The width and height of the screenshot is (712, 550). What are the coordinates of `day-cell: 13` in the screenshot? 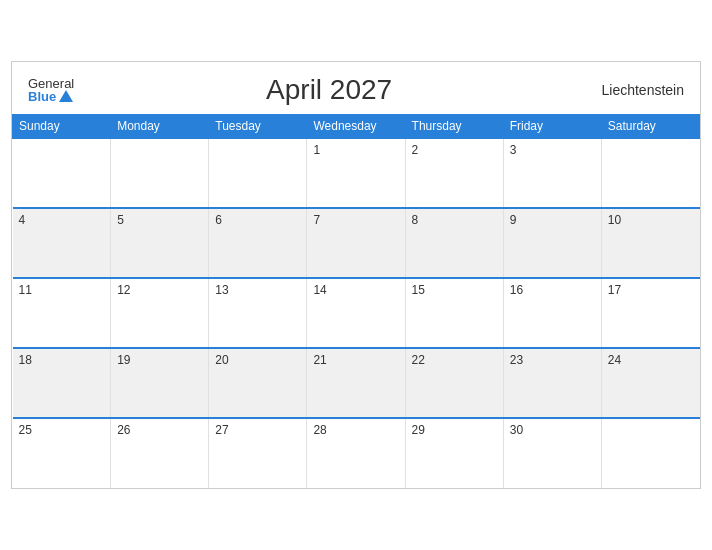 It's located at (258, 313).